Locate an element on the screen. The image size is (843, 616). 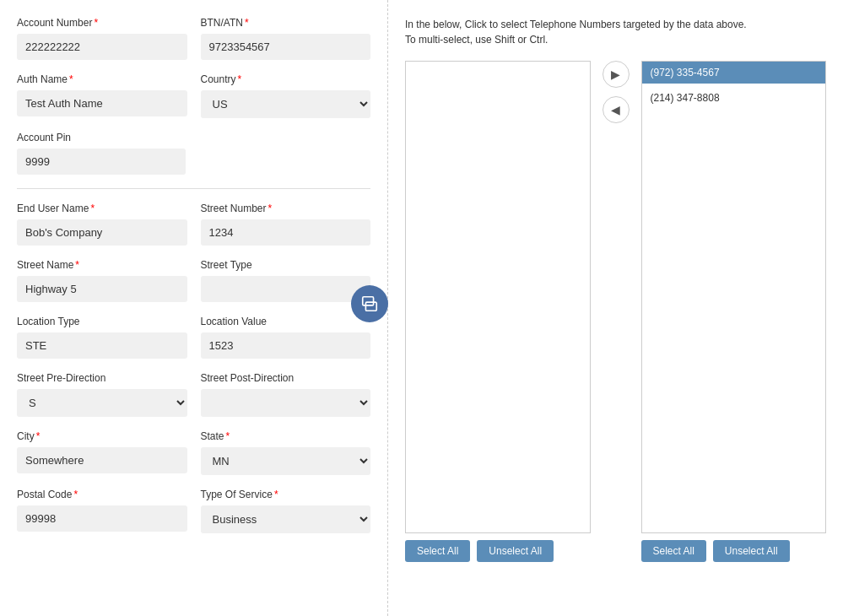
city-input is located at coordinates (102, 461).